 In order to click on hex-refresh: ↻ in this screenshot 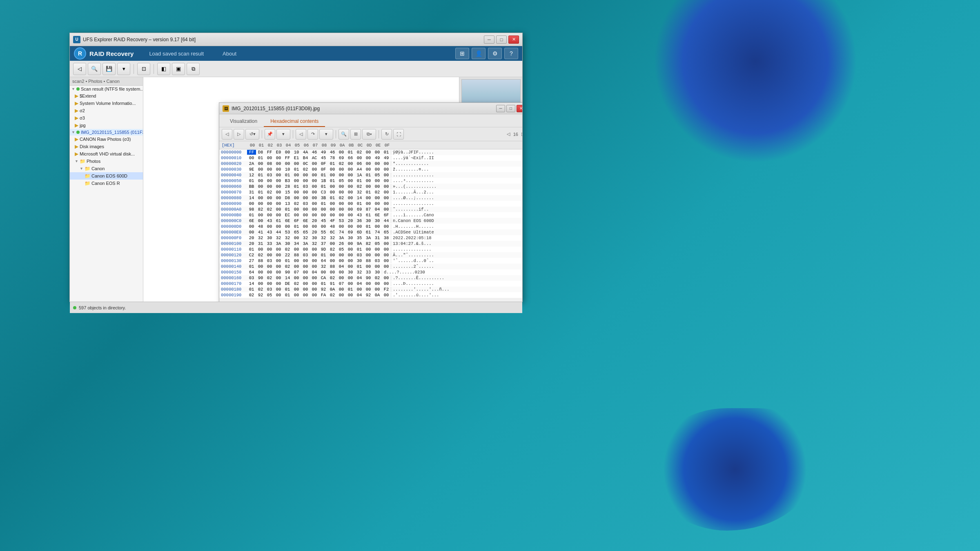, I will do `click(387, 134)`.